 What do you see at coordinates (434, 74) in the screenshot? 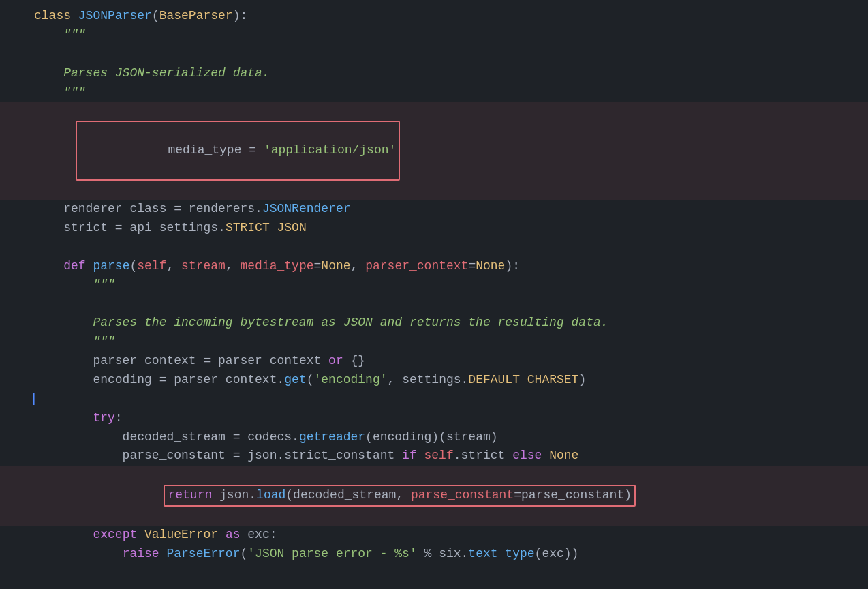
I see `code-line: Parses JSON-serialized data.` at bounding box center [434, 74].